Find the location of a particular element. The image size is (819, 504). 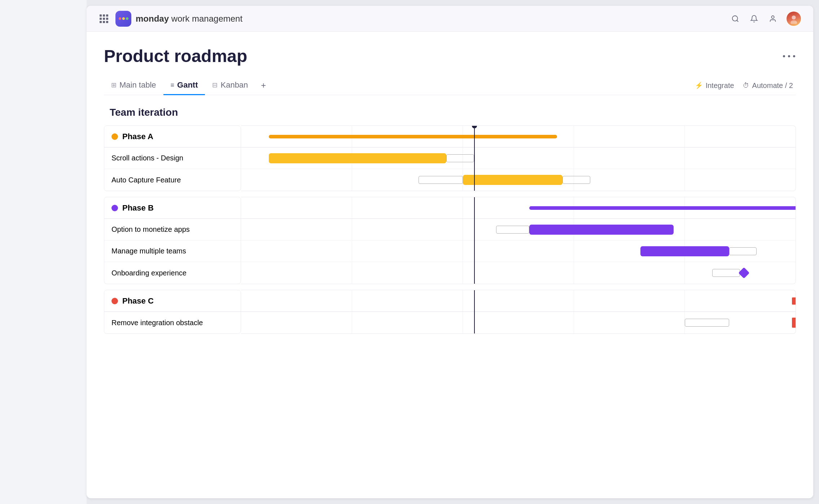

task-a1-row: Scroll actions - Design is located at coordinates (172, 158).